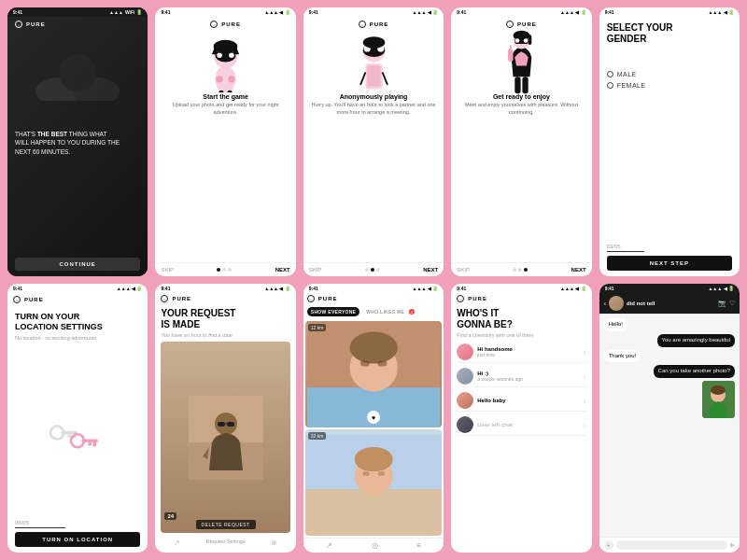  Describe the element at coordinates (375, 545) in the screenshot. I see `nav-browse: ◎` at that location.